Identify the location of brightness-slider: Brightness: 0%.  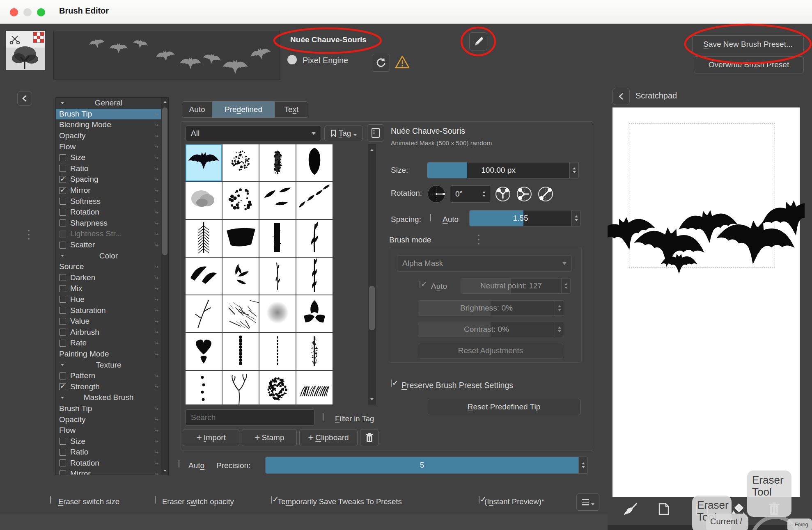
(486, 308).